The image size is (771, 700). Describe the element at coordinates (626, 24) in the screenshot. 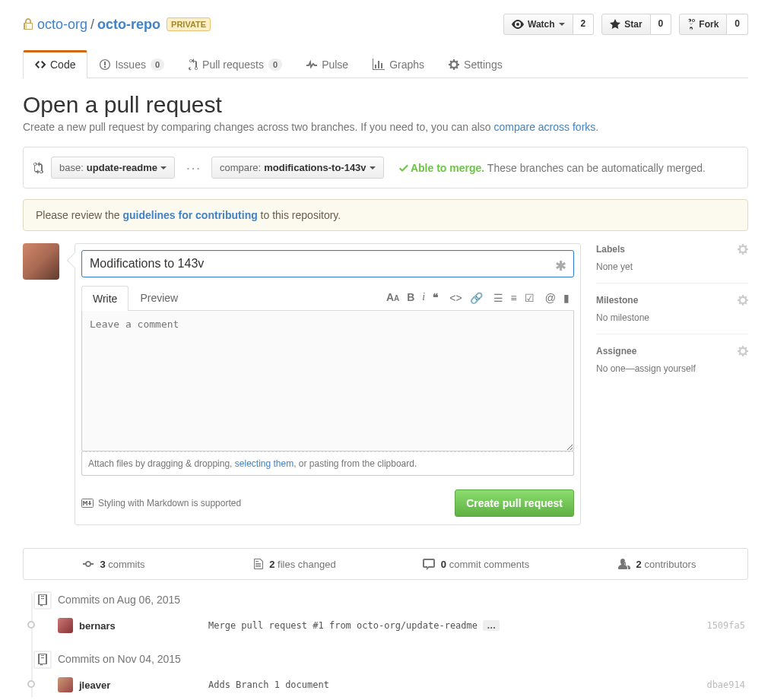

I see `repo-actions: Watch 2 Star 0 Fork 0` at that location.